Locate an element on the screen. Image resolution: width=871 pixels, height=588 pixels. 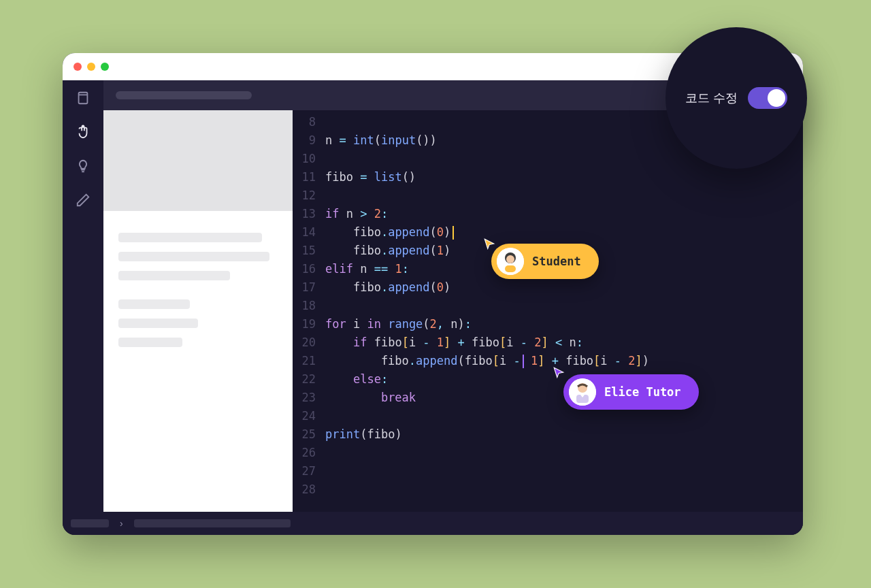
line-number: 13 is located at coordinates (309, 214).